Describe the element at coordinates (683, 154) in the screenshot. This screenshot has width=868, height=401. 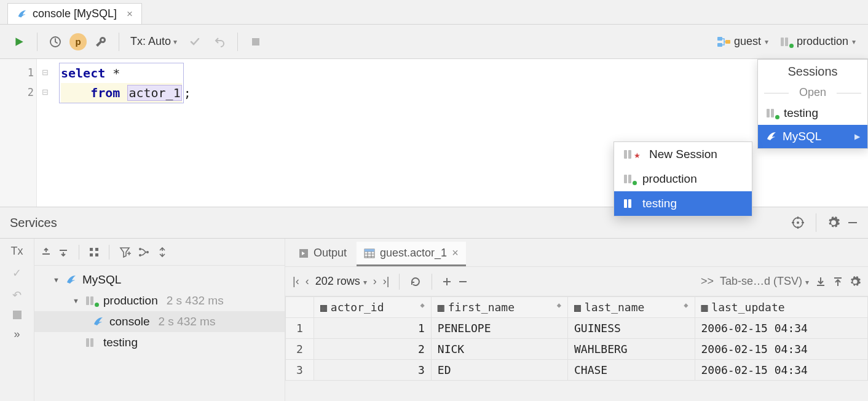
I see `submenu-new-session: ★ New Session` at that location.